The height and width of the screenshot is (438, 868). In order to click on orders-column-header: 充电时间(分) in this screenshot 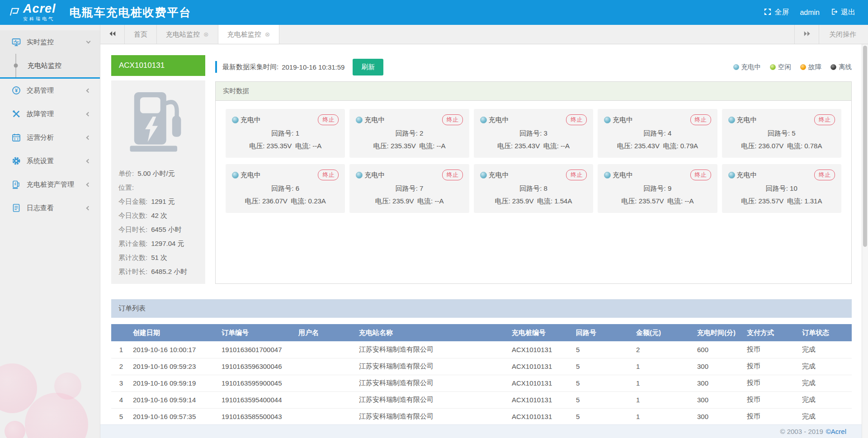, I will do `click(720, 333)`.